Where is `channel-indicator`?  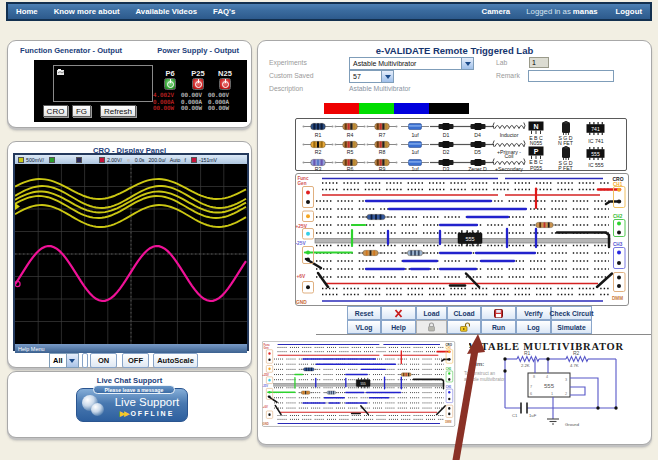 channel-indicator is located at coordinates (85, 360).